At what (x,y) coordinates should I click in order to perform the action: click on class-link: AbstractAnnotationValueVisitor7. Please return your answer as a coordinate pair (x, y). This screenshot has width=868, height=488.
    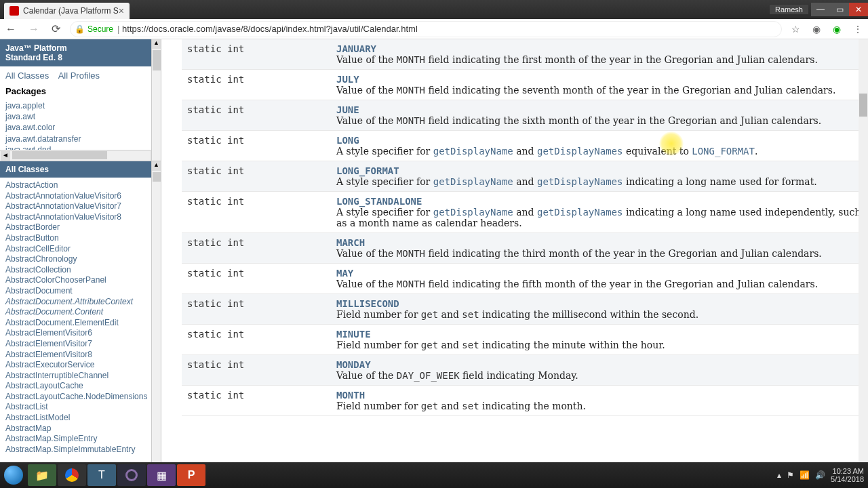
    Looking at the image, I should click on (80, 207).